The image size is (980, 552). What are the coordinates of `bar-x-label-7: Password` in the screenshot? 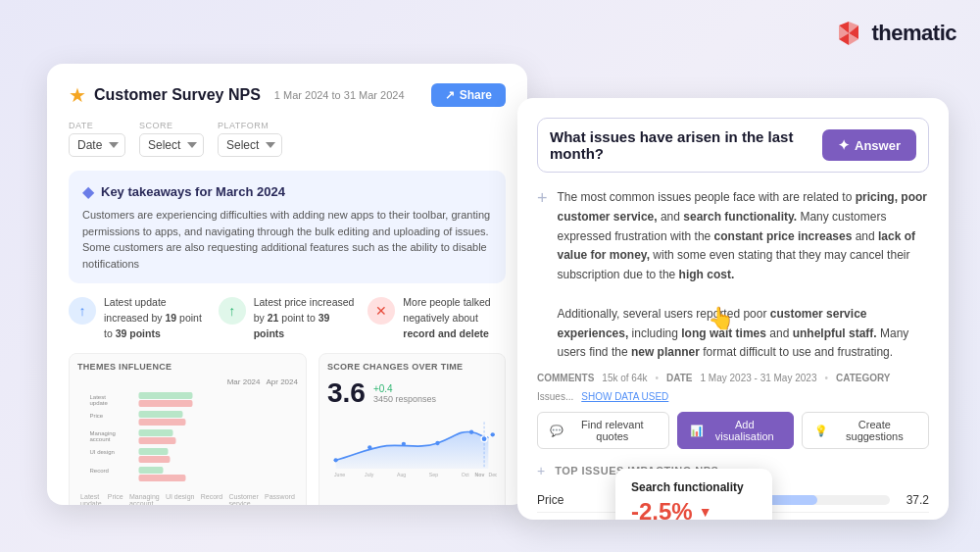 It's located at (280, 499).